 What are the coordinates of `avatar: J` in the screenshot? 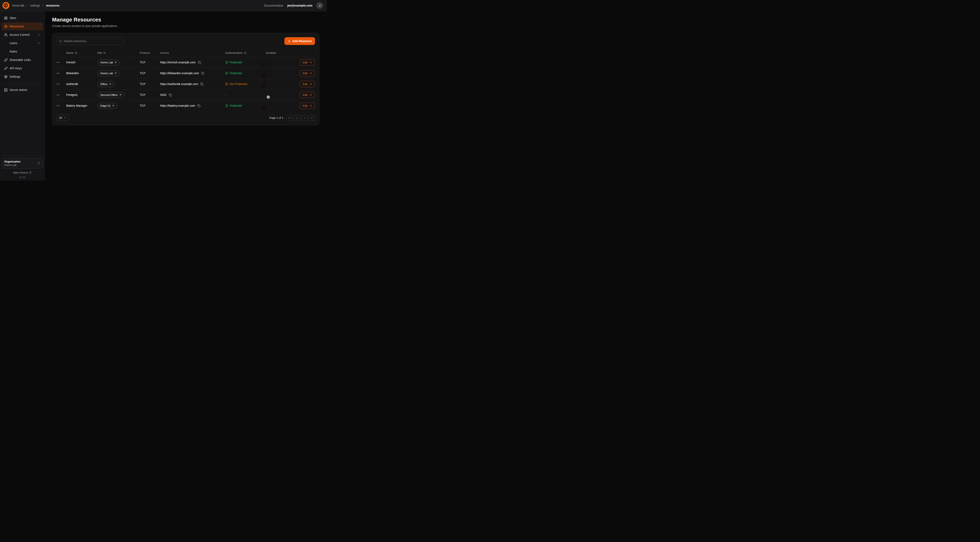 It's located at (320, 5).